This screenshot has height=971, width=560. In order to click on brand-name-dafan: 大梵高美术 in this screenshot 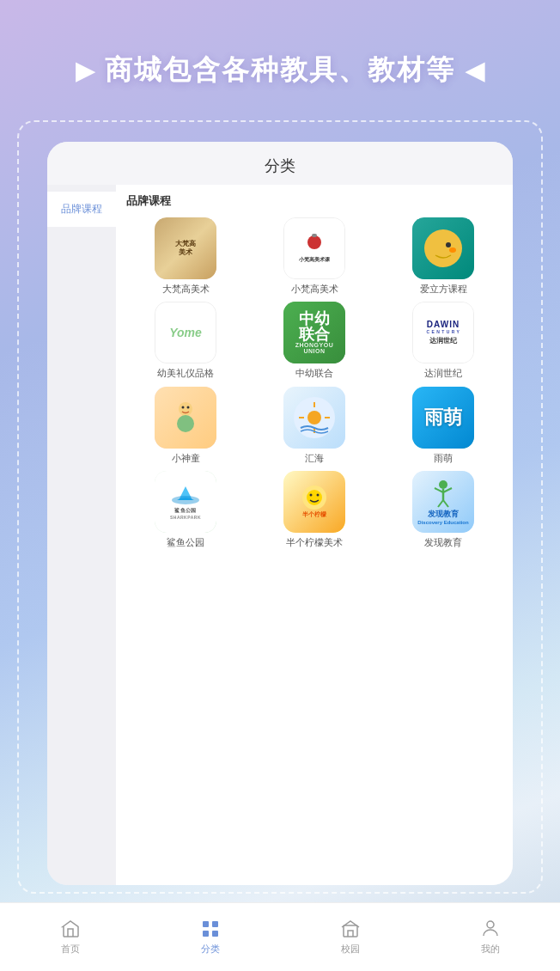, I will do `click(186, 289)`.